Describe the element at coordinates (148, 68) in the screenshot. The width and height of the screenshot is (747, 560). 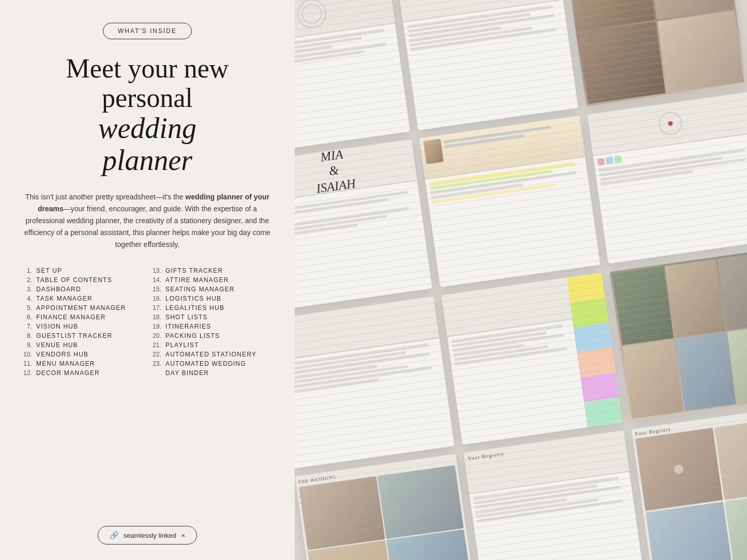
I see `headline-line1: Meet your new` at that location.